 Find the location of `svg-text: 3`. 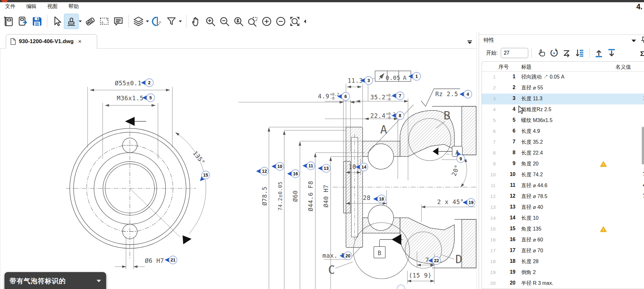

svg-text: 3 is located at coordinates (369, 80).